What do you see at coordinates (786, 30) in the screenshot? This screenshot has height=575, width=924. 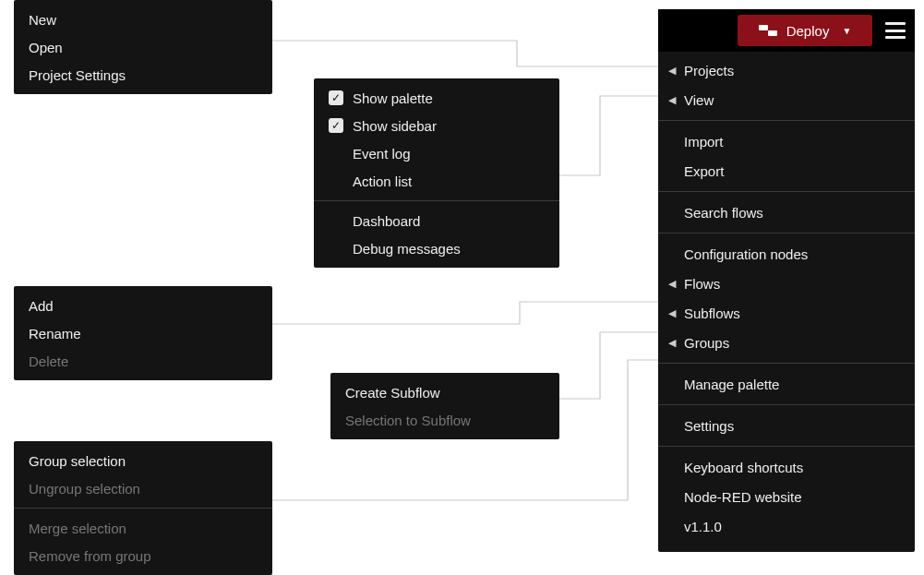 I see `editor-header: Deploy ▼` at bounding box center [786, 30].